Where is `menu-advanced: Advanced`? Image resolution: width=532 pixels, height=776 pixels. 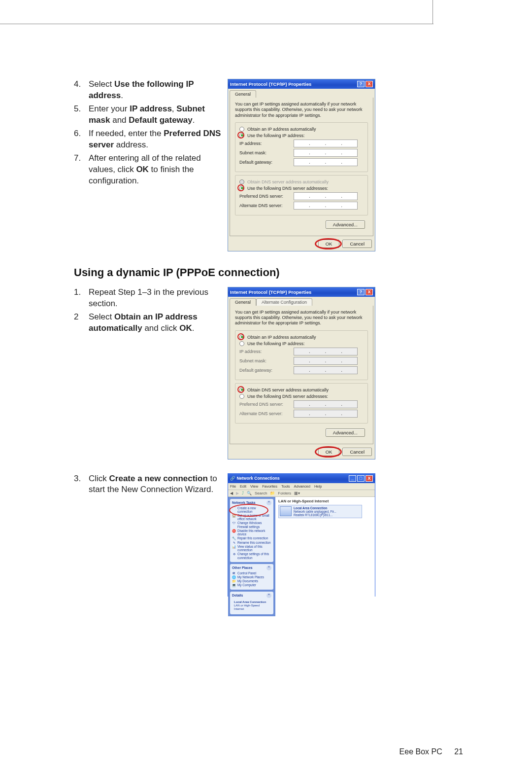
menu-advanced: Advanced is located at coordinates (302, 486).